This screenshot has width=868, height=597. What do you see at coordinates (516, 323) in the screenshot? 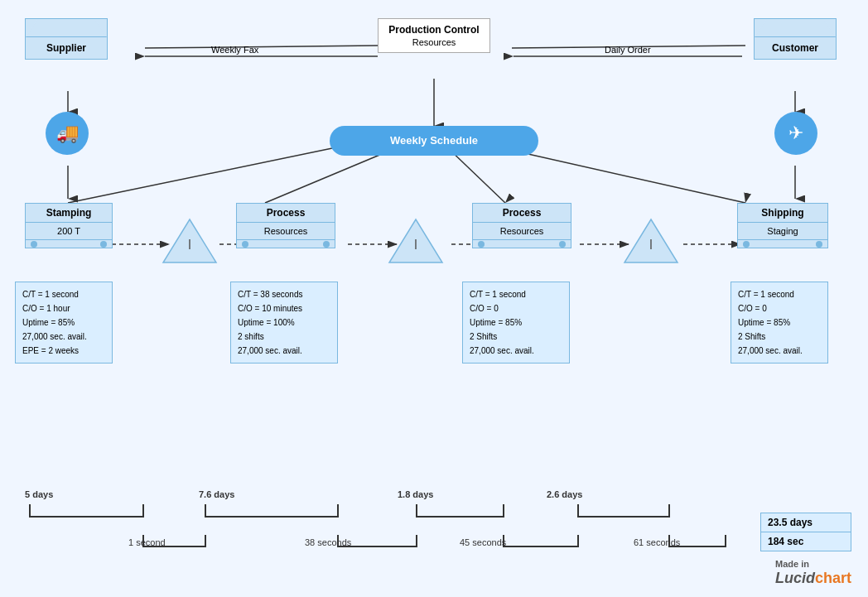
I see `process2-info: C/T = 1 second C/O = 0 Uptime = 85% 2 Sh…` at bounding box center [516, 323].